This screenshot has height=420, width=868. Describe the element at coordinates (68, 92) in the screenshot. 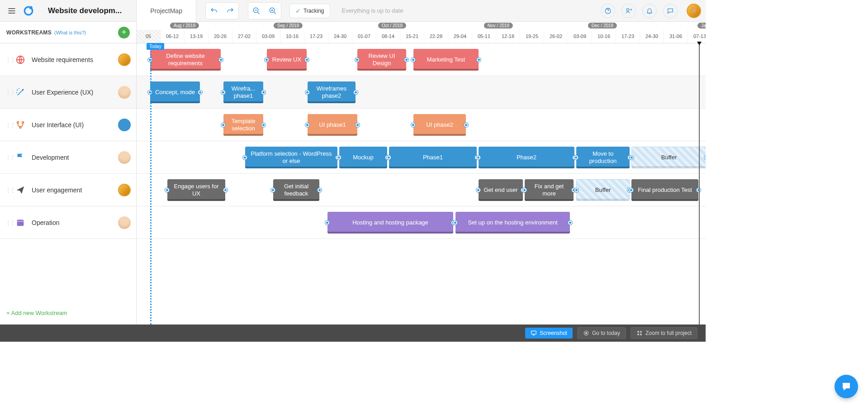

I see `sidebar-item-1: ⋮⋮User Experience (UX)` at that location.